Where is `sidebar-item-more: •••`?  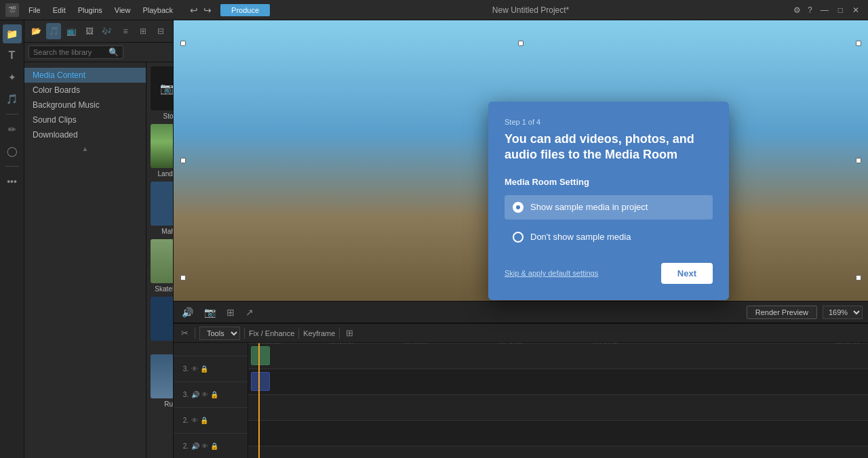 sidebar-item-more: ••• is located at coordinates (12, 182).